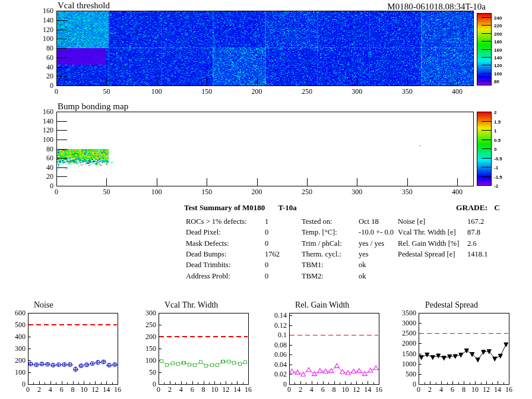 Image resolution: width=532 pixels, height=399 pixels. I want to click on colorbar-tick-label: 200, so click(498, 34).